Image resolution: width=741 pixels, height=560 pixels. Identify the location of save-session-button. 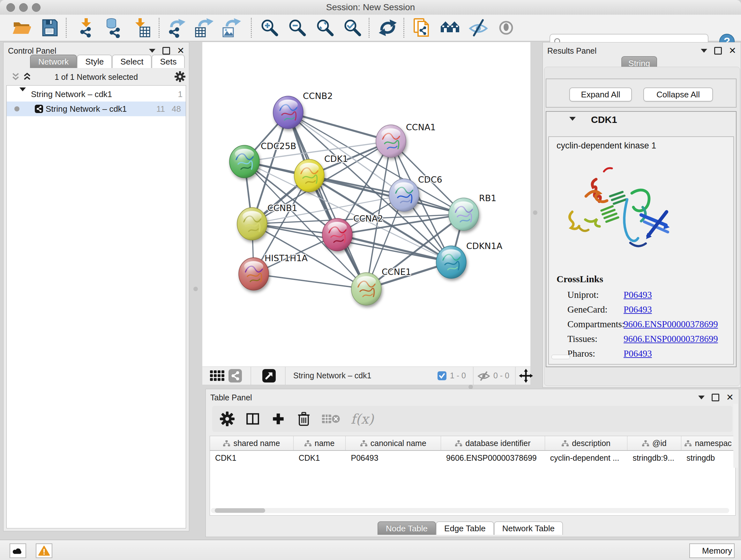
(50, 27).